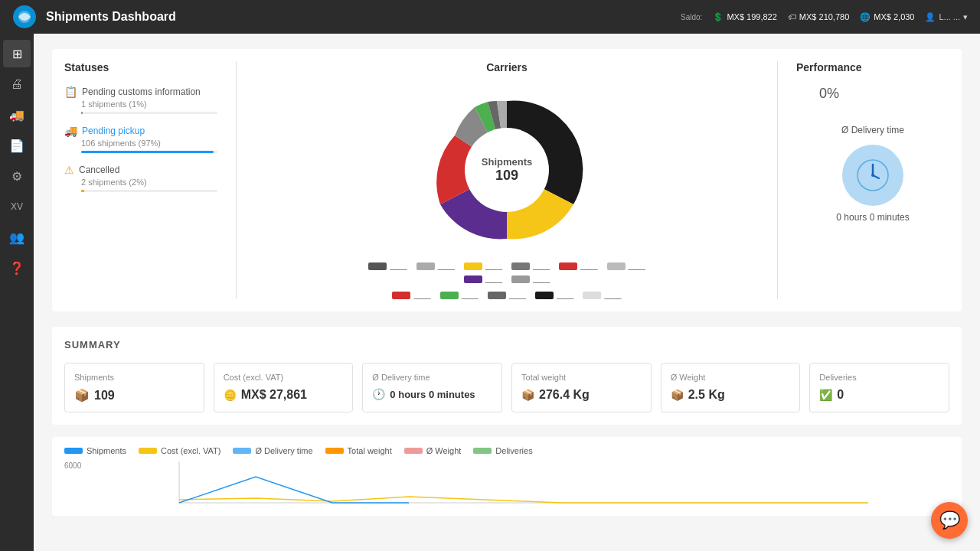  What do you see at coordinates (507, 272) in the screenshot?
I see `carriers-legend: ____ ____ ____ ____` at bounding box center [507, 272].